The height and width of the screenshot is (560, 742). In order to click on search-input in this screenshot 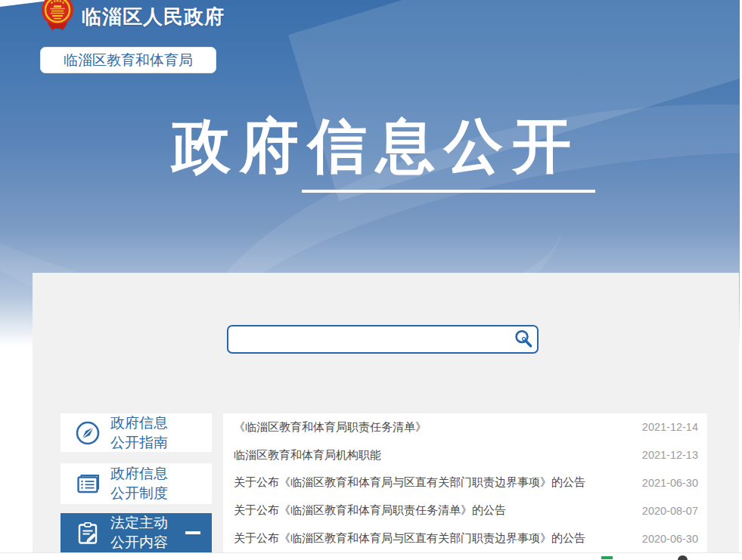, I will do `click(369, 339)`.